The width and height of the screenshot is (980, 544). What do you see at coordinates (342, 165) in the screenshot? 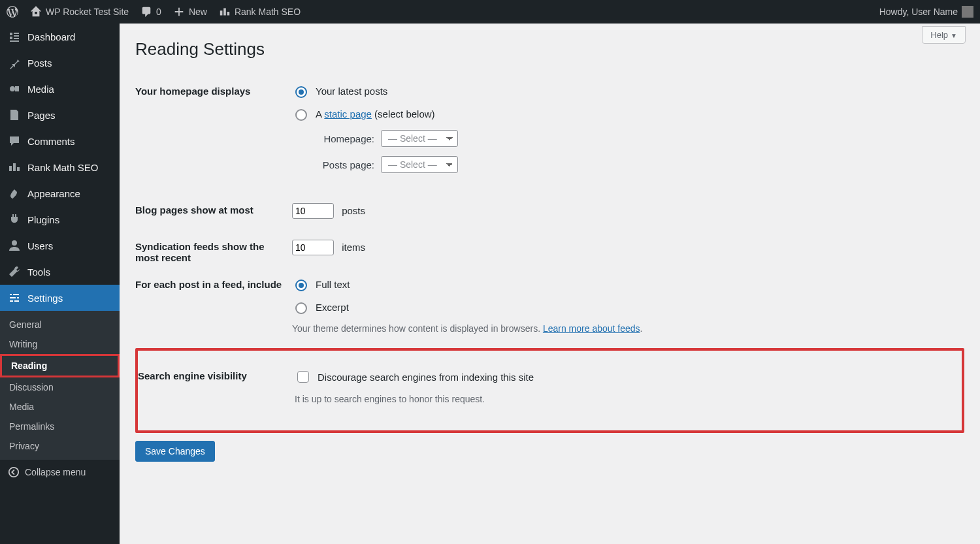
I see `postspage-select-label: Posts page:` at bounding box center [342, 165].